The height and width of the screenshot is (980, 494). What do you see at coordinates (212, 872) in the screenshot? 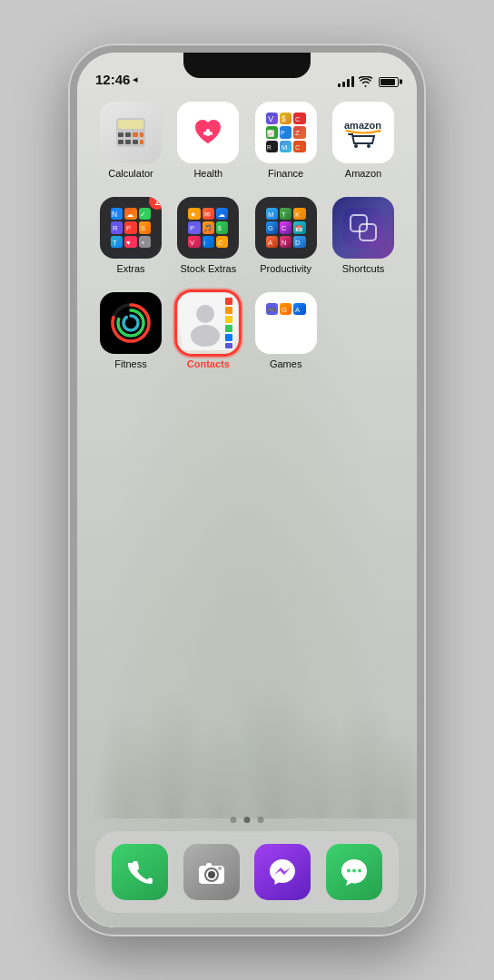
I see `dock-item-camera` at bounding box center [212, 872].